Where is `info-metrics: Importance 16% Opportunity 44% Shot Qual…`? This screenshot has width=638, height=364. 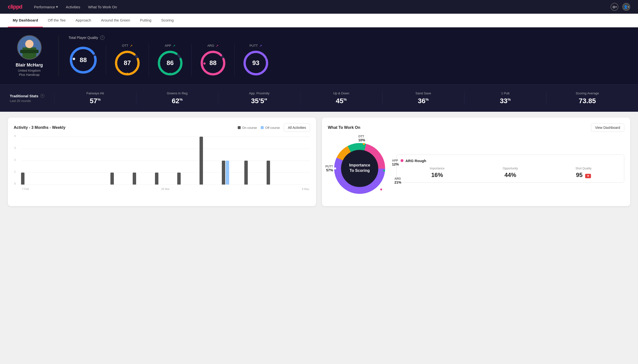 info-metrics: Importance 16% Opportunity 44% Shot Qual… is located at coordinates (510, 172).